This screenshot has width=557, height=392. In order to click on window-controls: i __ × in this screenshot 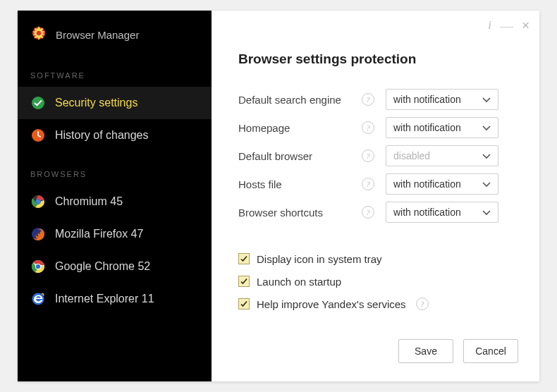, I will do `click(509, 25)`.